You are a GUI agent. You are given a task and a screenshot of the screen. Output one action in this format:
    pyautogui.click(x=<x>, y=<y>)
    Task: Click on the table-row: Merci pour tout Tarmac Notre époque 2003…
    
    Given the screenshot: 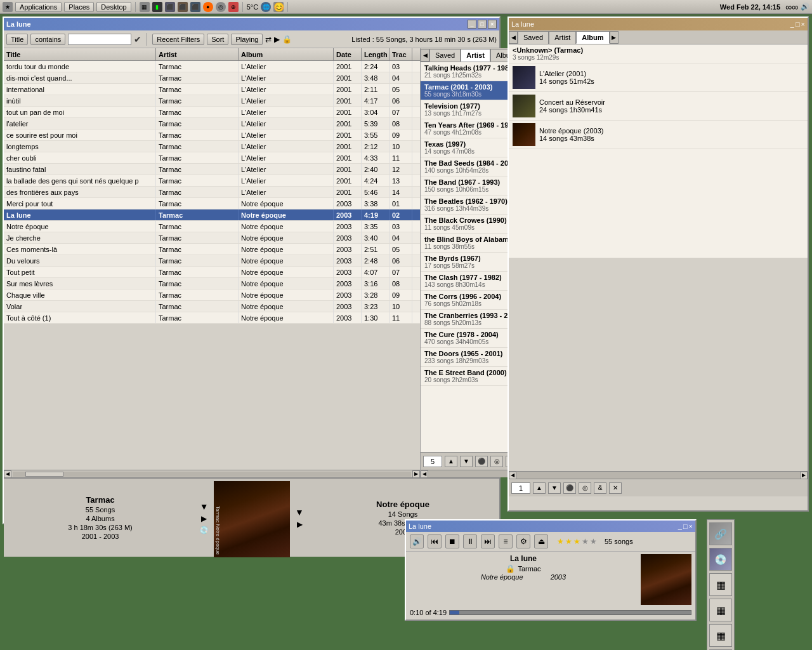 What is the action you would take?
    pyautogui.click(x=212, y=204)
    